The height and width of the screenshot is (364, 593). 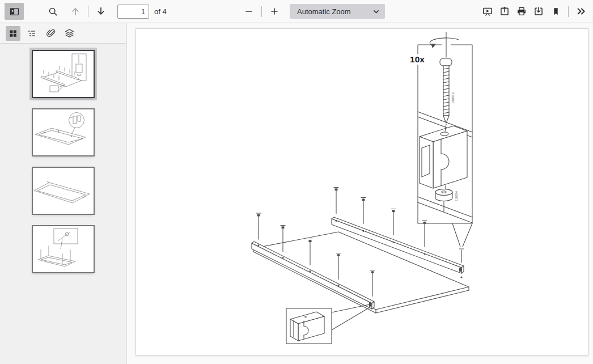 What do you see at coordinates (337, 11) in the screenshot?
I see `zoom-level-dropdown: Automatic Zoom` at bounding box center [337, 11].